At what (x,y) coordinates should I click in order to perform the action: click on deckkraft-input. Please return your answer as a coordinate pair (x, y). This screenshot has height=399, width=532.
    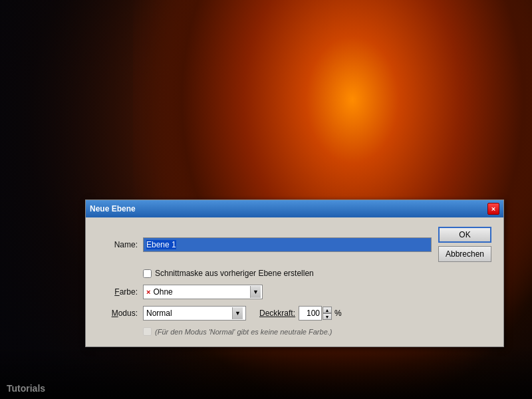
    Looking at the image, I should click on (310, 313).